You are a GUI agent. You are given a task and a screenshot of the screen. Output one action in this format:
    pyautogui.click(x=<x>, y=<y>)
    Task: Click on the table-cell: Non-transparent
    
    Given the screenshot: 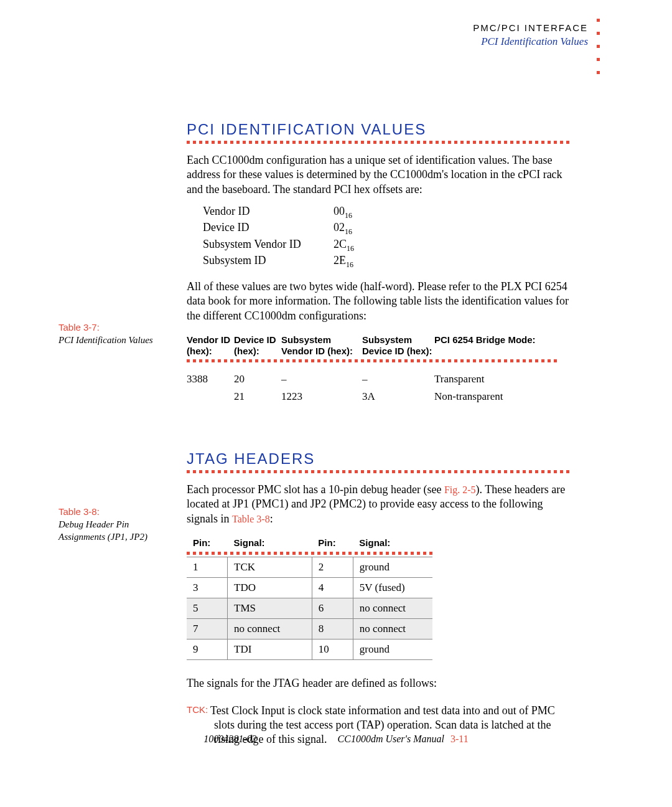 What is the action you would take?
    pyautogui.click(x=497, y=397)
    